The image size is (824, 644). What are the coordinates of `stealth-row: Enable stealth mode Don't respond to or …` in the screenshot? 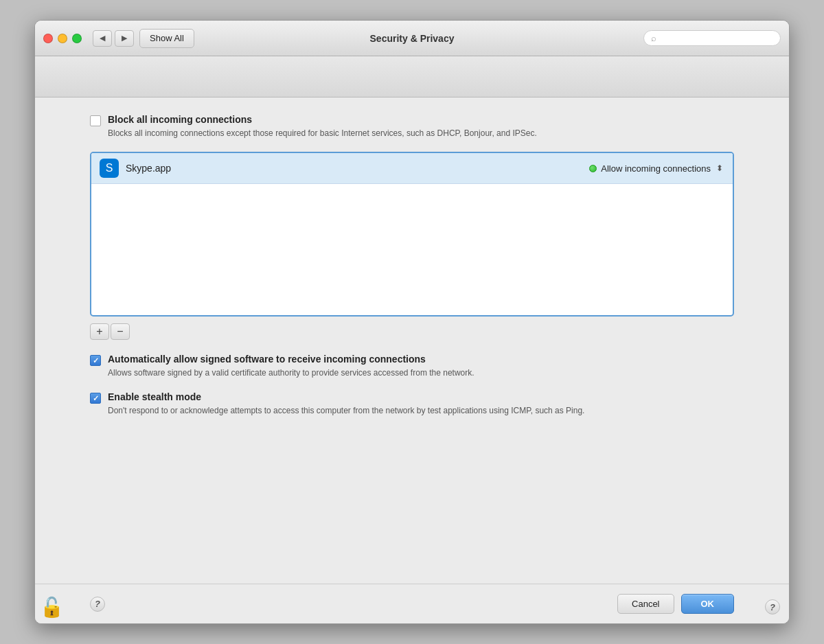 It's located at (412, 404).